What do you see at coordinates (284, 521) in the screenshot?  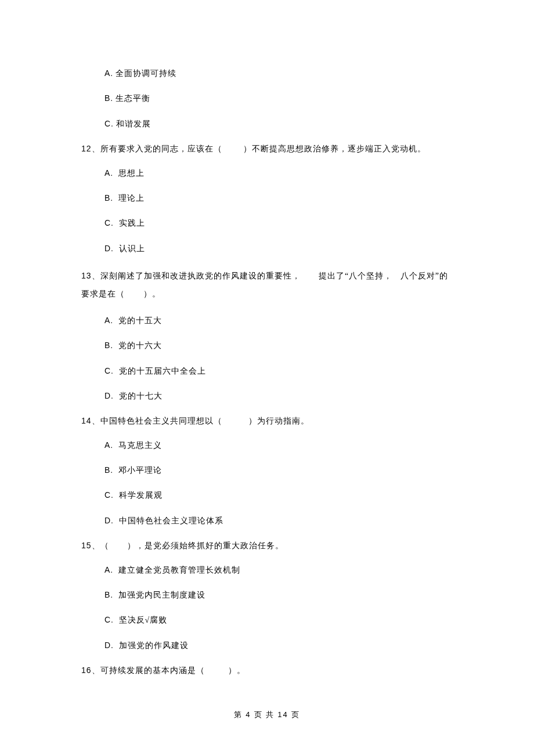 I see `option: D. 中国特色社会主义理论体系` at bounding box center [284, 521].